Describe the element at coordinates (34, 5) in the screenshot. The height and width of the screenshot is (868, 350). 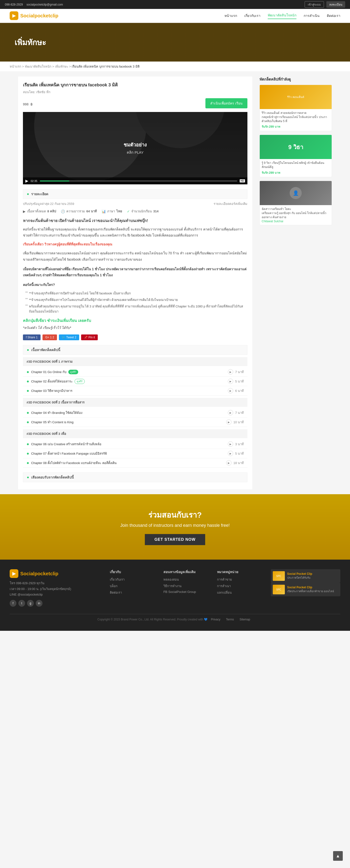
I see `topbar-left: 098-828-2929 socialpocketclip@gmail.com` at that location.